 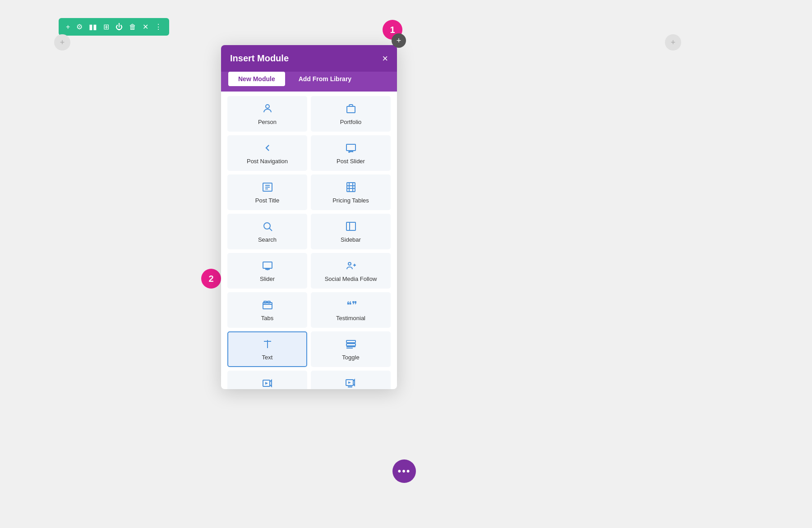 What do you see at coordinates (351, 227) in the screenshot?
I see `sidebar-icon` at bounding box center [351, 227].